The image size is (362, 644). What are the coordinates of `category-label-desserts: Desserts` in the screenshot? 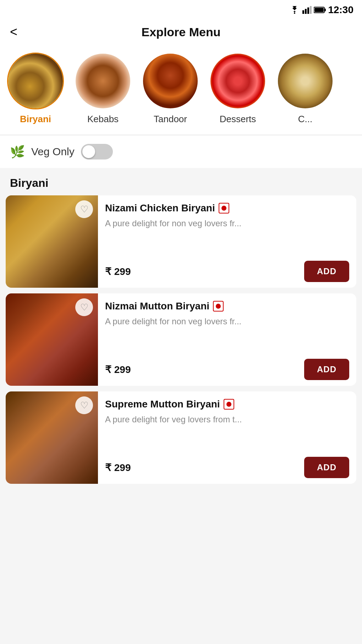 It's located at (238, 119).